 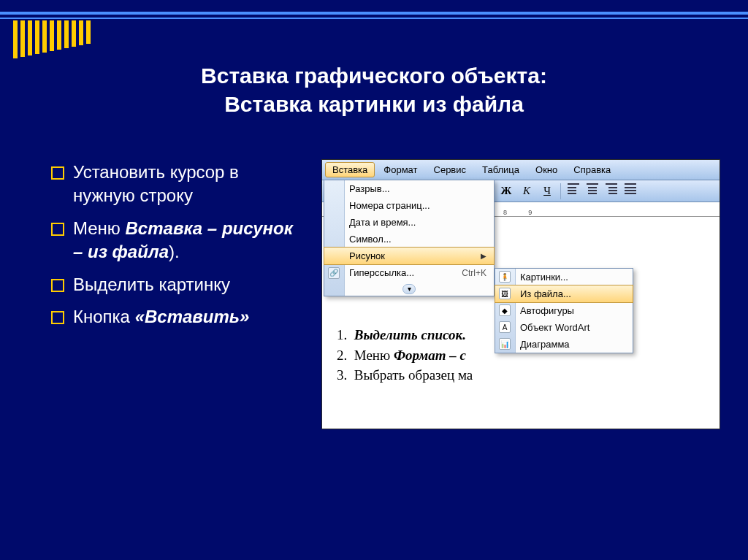 What do you see at coordinates (175, 184) in the screenshot?
I see `bullet-1: Установить курсор в нужную строку` at bounding box center [175, 184].